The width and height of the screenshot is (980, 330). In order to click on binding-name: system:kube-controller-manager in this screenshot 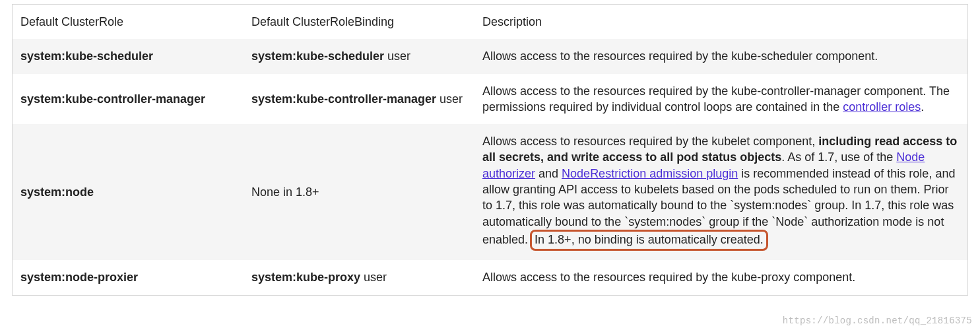, I will do `click(344, 99)`.